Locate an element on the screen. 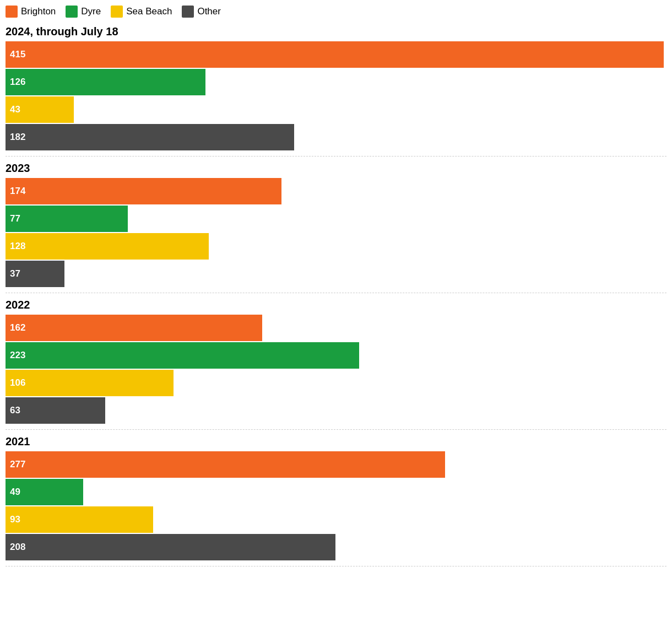 Image resolution: width=672 pixels, height=637 pixels. section-title: 2021 is located at coordinates (336, 442).